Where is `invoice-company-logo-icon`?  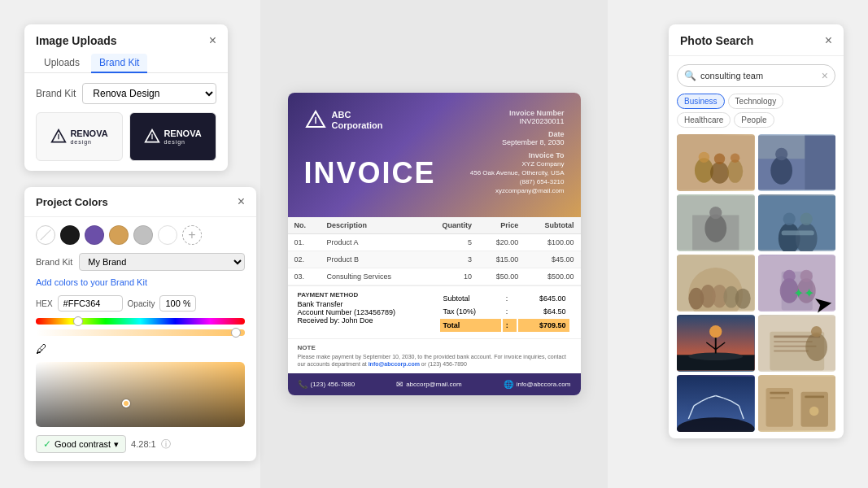
invoice-company-logo-icon is located at coordinates (316, 120).